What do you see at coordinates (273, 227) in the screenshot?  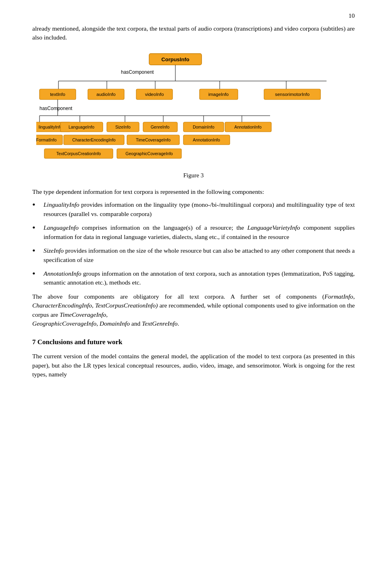 I see `term-language-variety: LanguageVarietyInfo` at bounding box center [273, 227].